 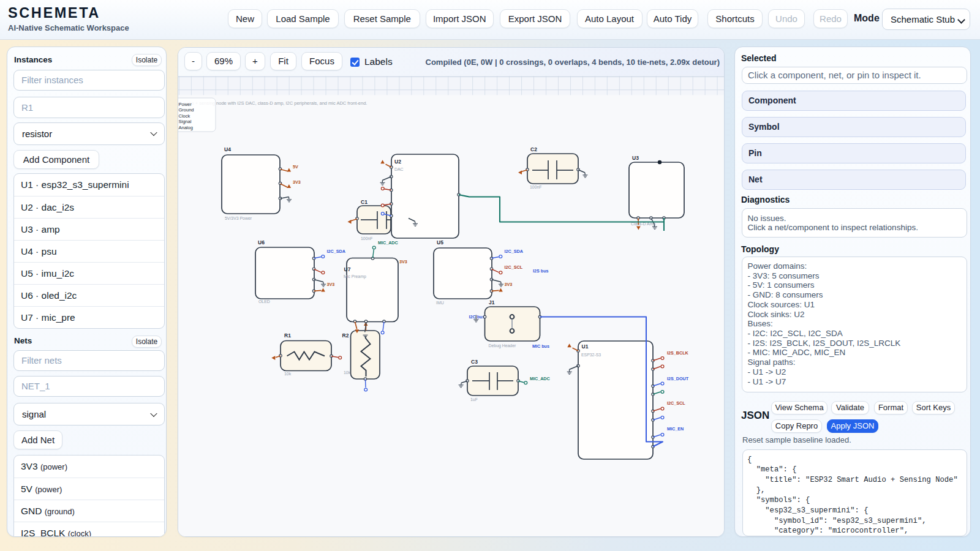 What do you see at coordinates (399, 169) in the screenshot?
I see `svg-text: DAC` at bounding box center [399, 169].